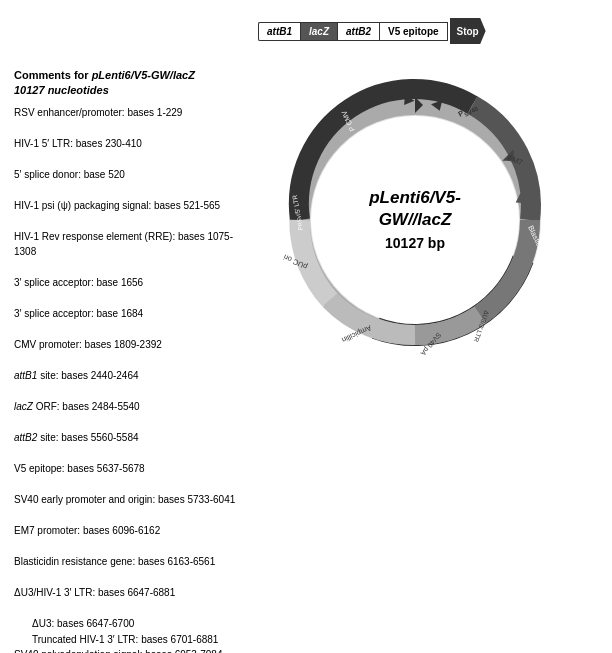 The width and height of the screenshot is (612, 653). What do you see at coordinates (129, 650) in the screenshot?
I see `list-item: SV40 polyadenylation signal: bases 6953-…` at bounding box center [129, 650].